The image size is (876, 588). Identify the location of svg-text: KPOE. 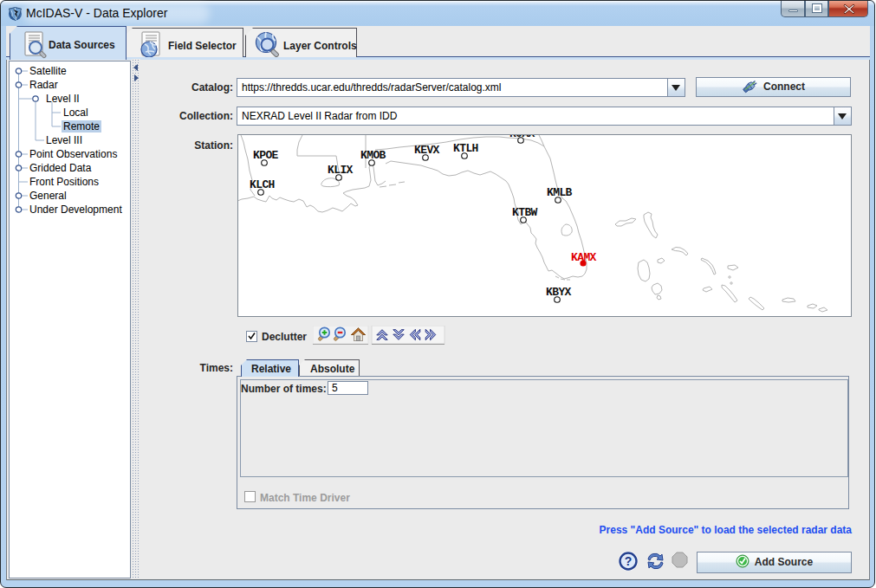
(266, 156).